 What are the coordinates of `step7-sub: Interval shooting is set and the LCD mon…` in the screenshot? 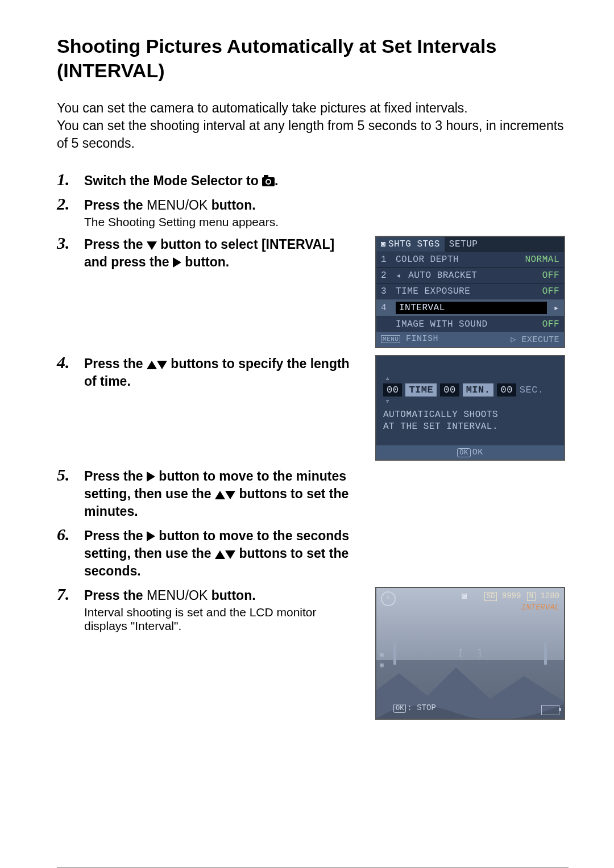 It's located at (221, 619).